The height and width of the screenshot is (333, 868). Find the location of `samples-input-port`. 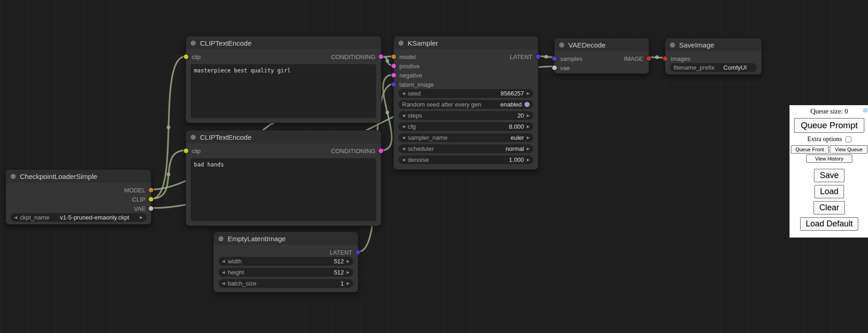

samples-input-port is located at coordinates (555, 59).